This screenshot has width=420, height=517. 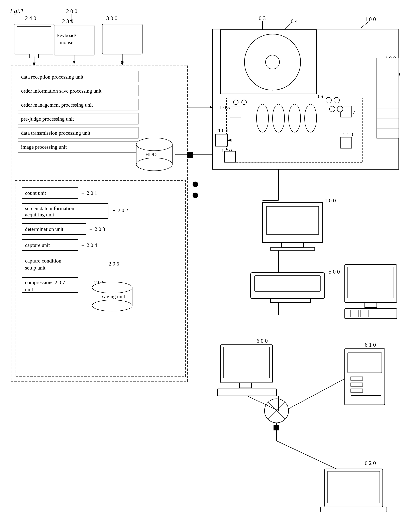 What do you see at coordinates (151, 154) in the screenshot?
I see `label-hdd: HDD` at bounding box center [151, 154].